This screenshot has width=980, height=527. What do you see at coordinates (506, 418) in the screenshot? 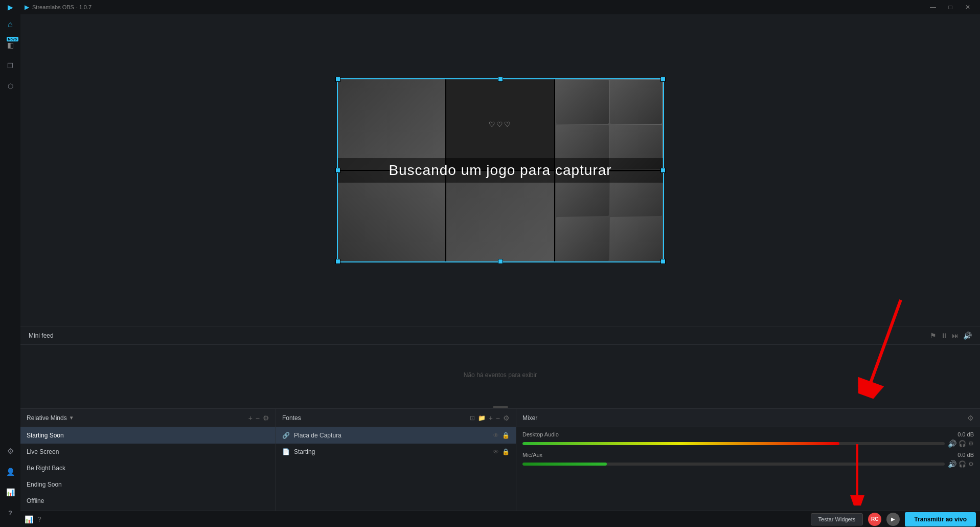
I see `sources-settings-icon: ⚙` at bounding box center [506, 418].